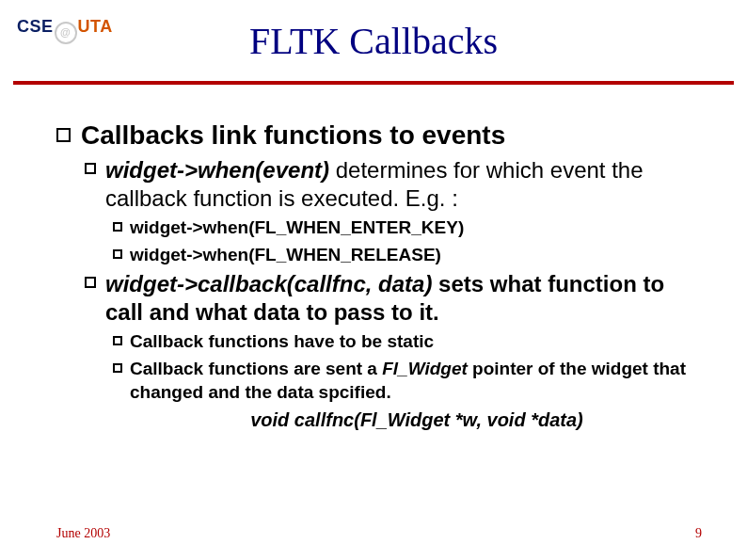  What do you see at coordinates (374, 41) in the screenshot?
I see `slide-title: FLTK Callbacks` at bounding box center [374, 41].